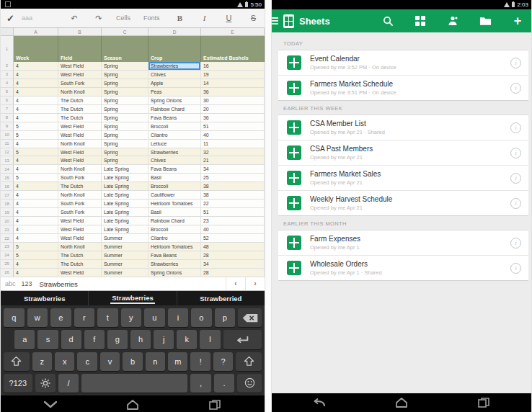 The height and width of the screenshot is (412, 532). What do you see at coordinates (179, 318) in the screenshot?
I see `key-i: i` at bounding box center [179, 318].